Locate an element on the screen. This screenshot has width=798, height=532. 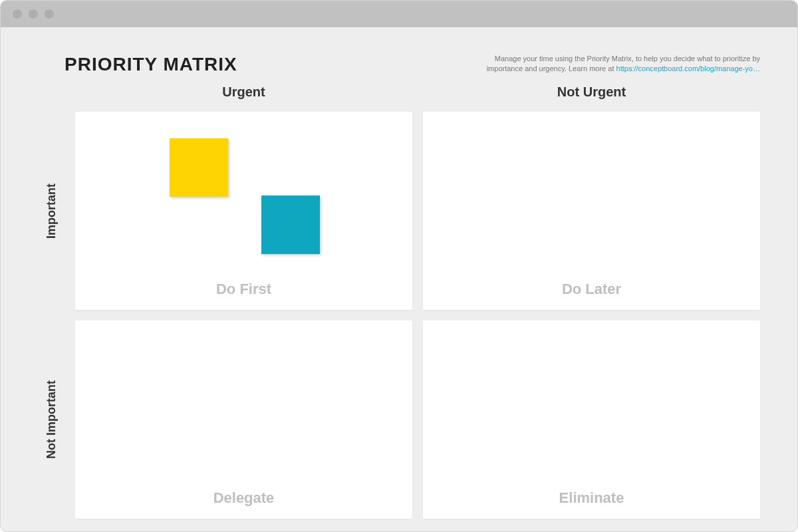
sticky-note-yellow is located at coordinates (199, 168).